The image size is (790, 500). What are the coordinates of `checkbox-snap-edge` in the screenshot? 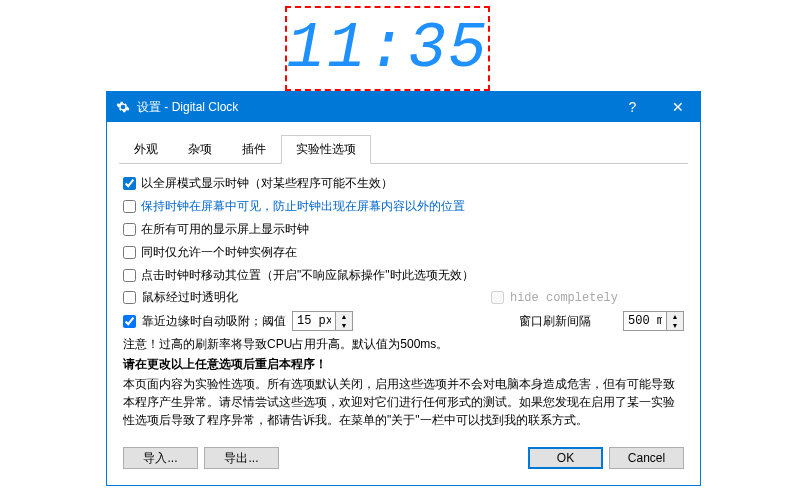 It's located at (130, 322).